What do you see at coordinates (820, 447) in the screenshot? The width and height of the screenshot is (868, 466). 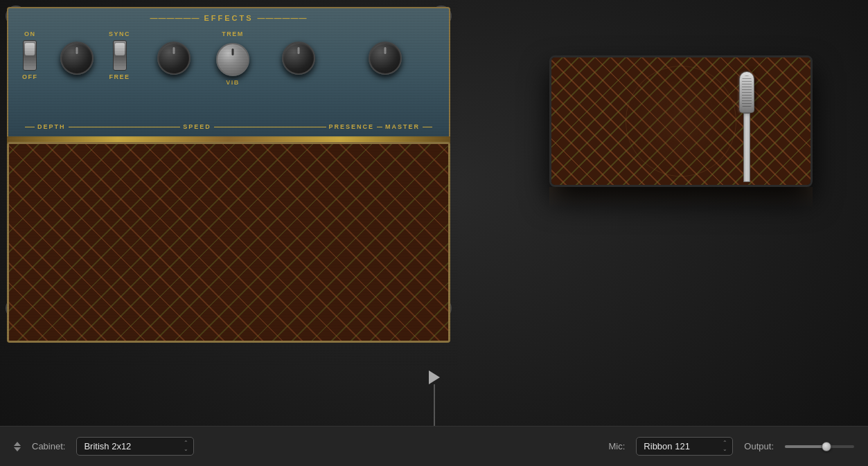 I see `output-slider-track` at bounding box center [820, 447].